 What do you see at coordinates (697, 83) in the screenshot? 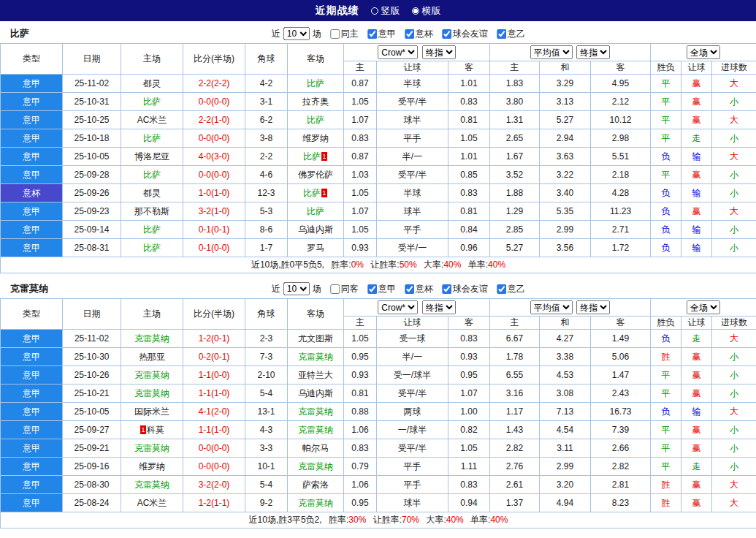
I see `result-handicap: 赢` at bounding box center [697, 83].